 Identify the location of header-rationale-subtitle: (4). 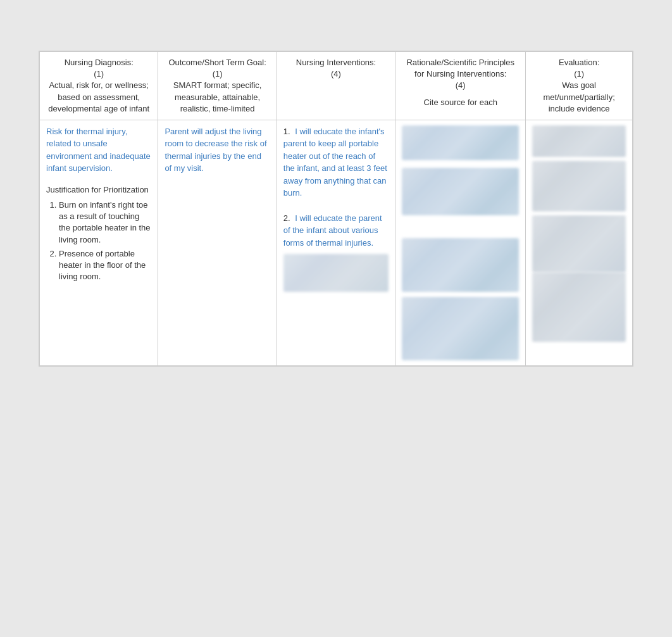
(461, 85).